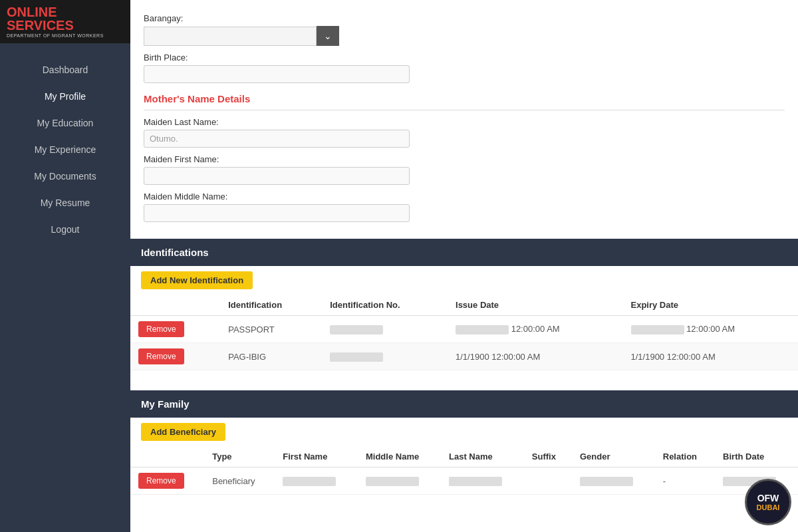  What do you see at coordinates (55, 36) in the screenshot?
I see `logo-dept: DEPARTMENT OF MIGRANT WORKERS` at bounding box center [55, 36].